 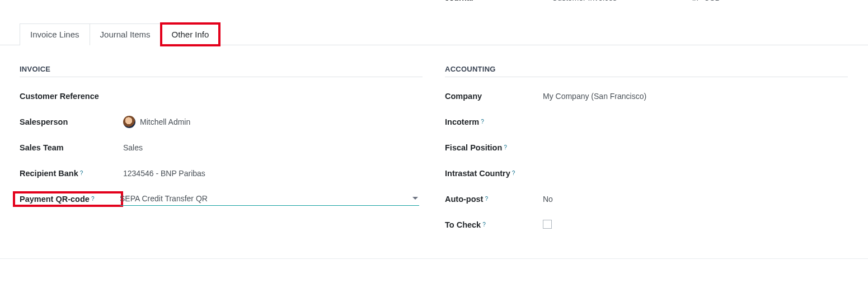 What do you see at coordinates (72, 173) in the screenshot?
I see `recipient-bank-label: Recipient Bank ?` at bounding box center [72, 173].